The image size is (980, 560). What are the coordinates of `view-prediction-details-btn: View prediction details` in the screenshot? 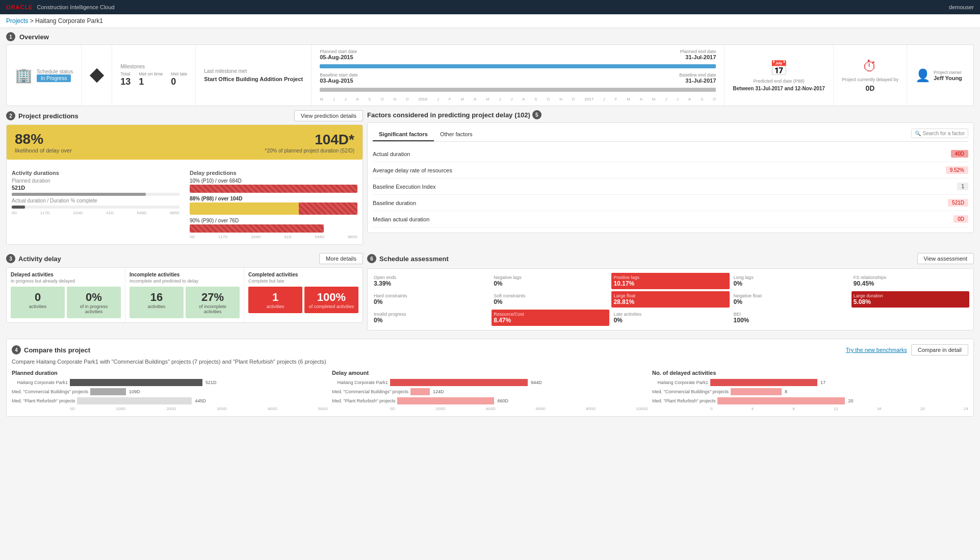 It's located at (328, 116).